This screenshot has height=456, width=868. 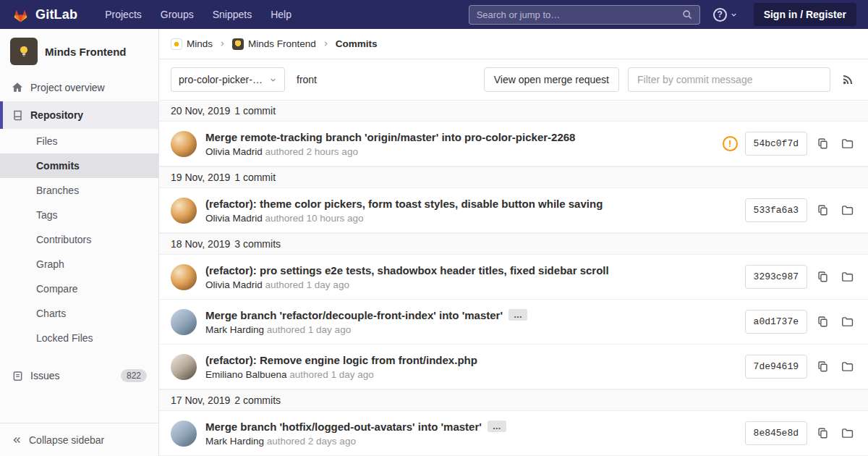 I want to click on commit-author-link: Emiliano Balbuena, so click(x=246, y=375).